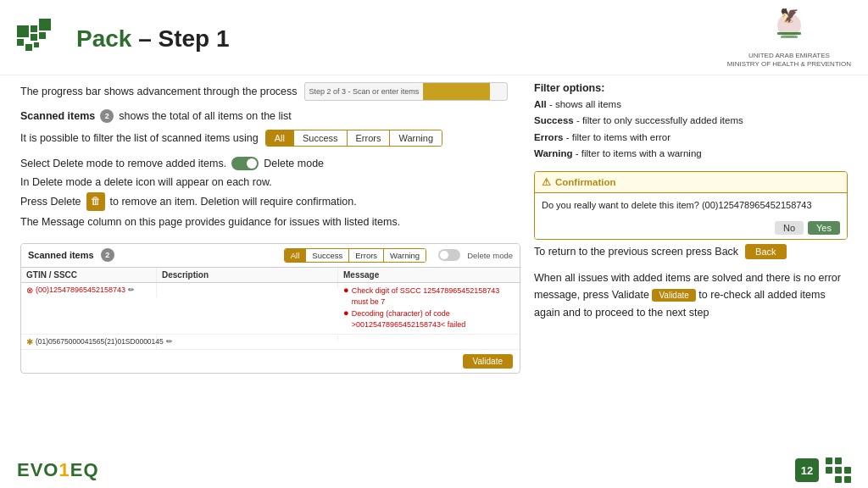  Describe the element at coordinates (691, 205) in the screenshot. I see `confirmation-body: Do you really want to delete this item? …` at that location.